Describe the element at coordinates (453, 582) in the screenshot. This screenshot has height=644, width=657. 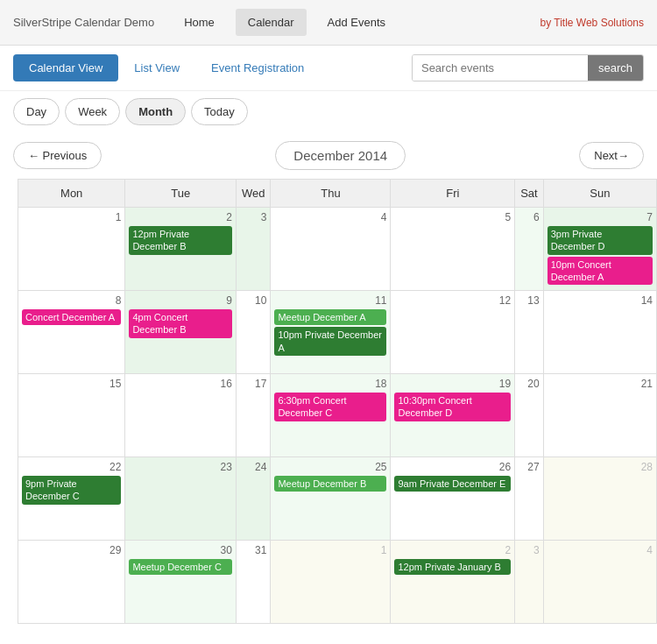
I see `day-cell: 2 12pm Private January B` at that location.